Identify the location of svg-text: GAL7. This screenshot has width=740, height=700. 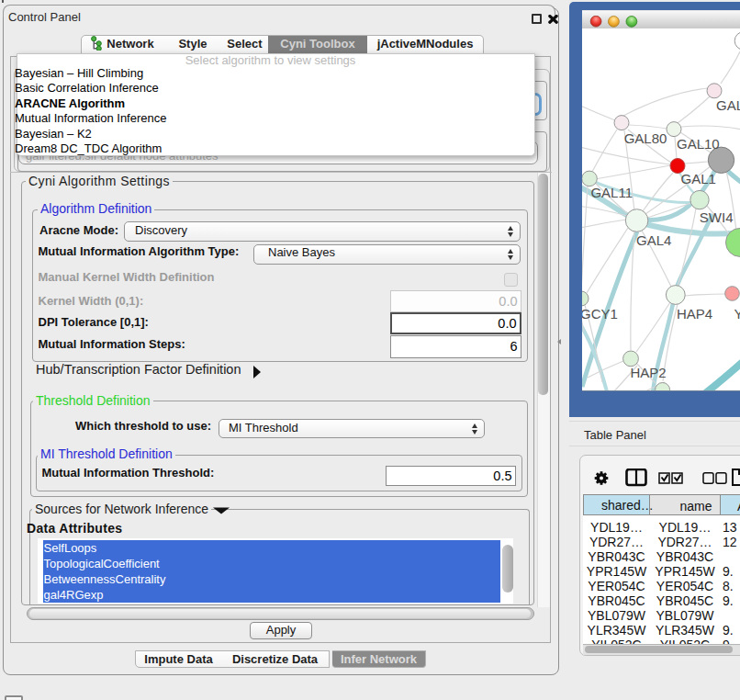
(728, 105).